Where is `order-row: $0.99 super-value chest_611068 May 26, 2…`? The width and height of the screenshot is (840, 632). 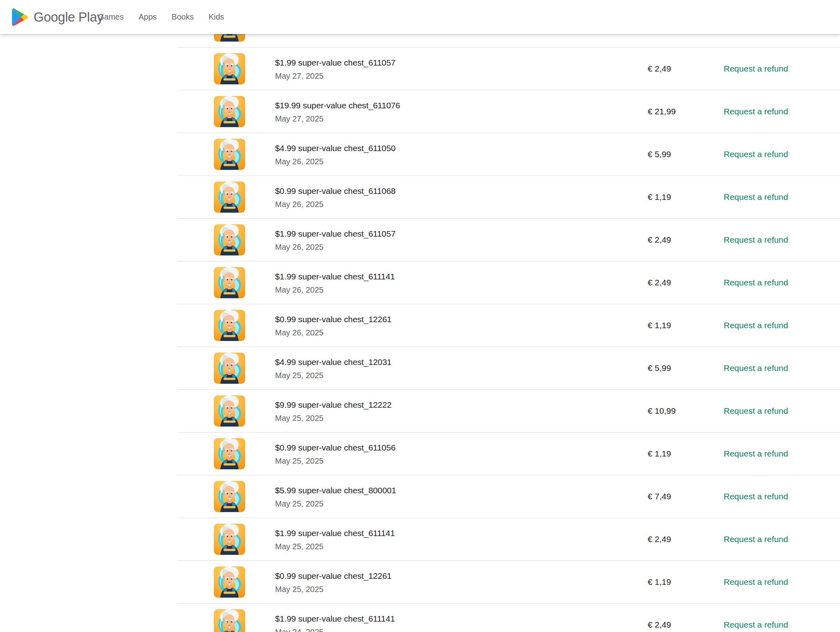
order-row: $0.99 super-value chest_611068 May 26, 2… is located at coordinates (509, 197).